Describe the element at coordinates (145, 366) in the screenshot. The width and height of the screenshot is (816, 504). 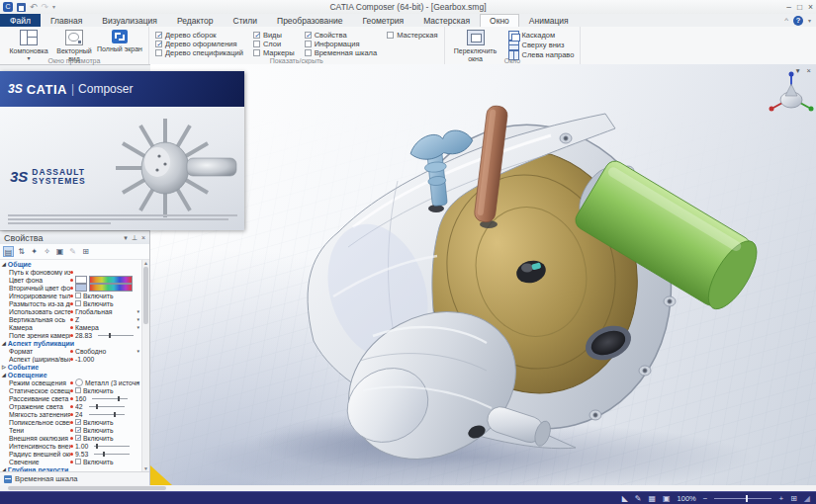
I see `properties-scrollbar: ▲ ▼` at that location.